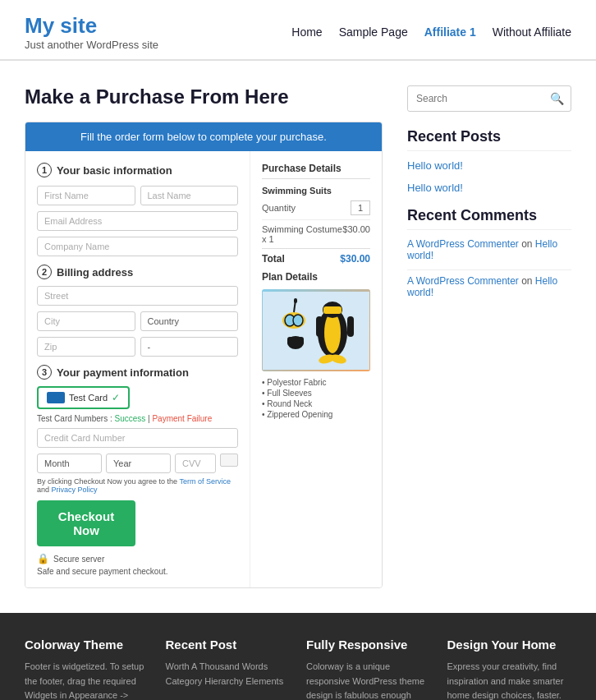  I want to click on item-price: $30.00, so click(356, 234).